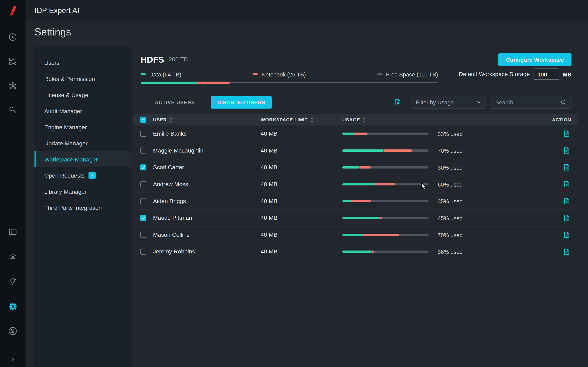 The image size is (588, 367). Describe the element at coordinates (207, 252) in the screenshot. I see `user-name: Jeremy Robbins` at that location.